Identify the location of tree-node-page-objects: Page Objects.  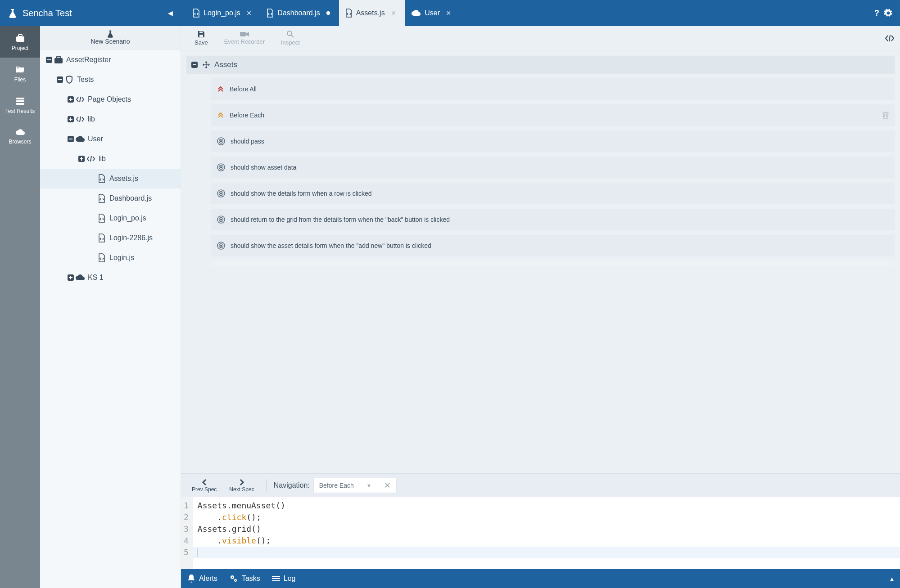
(110, 99).